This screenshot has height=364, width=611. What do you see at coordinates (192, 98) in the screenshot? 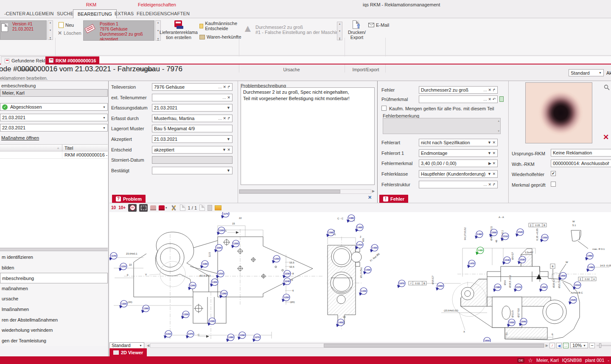
I see `field-ext-teilenummer: … ✕` at bounding box center [192, 98].